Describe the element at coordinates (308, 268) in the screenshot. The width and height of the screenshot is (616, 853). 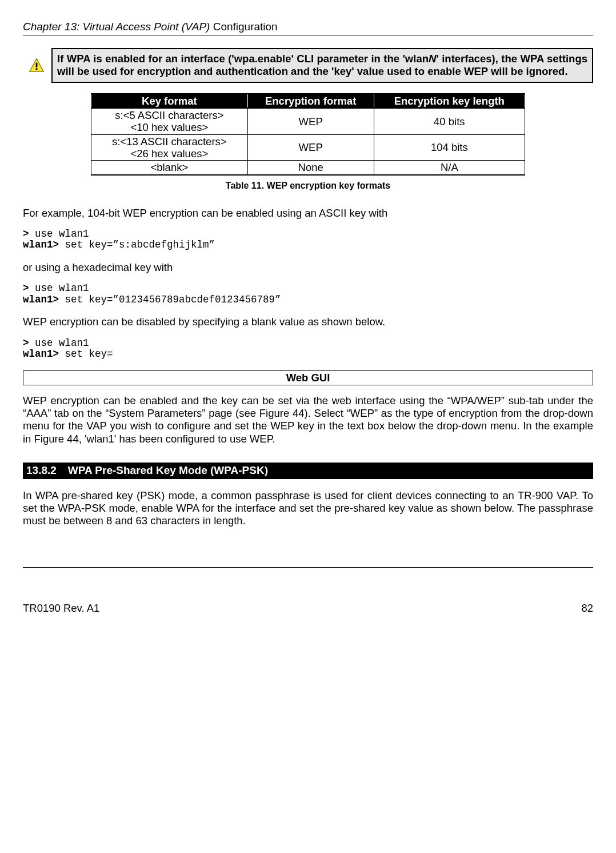
I see `paragraph: or using a hexadecimal key with` at that location.